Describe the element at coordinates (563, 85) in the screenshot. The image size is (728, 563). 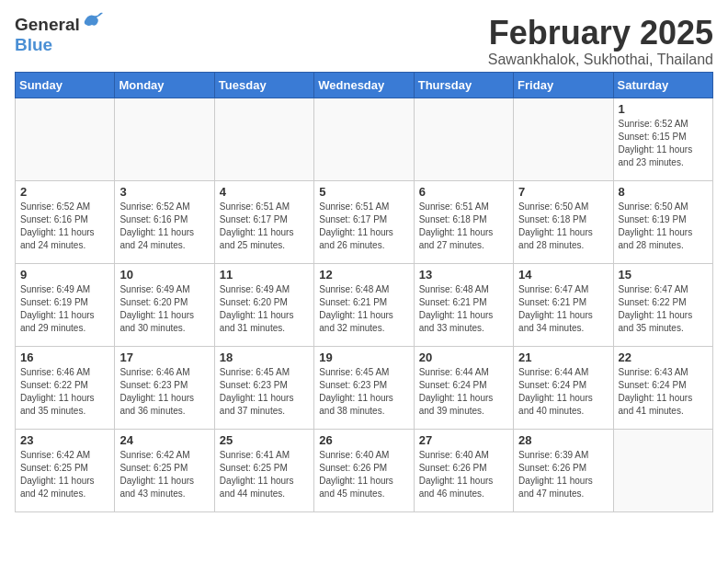
I see `weekday-header: Friday` at that location.